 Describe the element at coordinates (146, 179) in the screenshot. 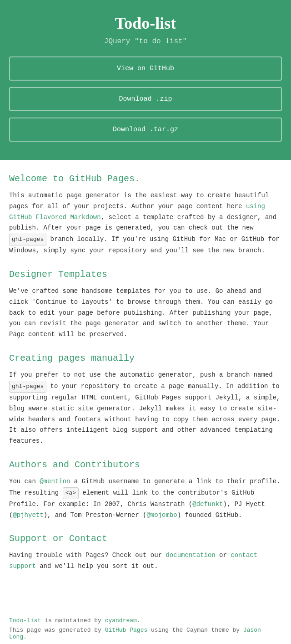

I see `section-welcome-title: Welcome to GitHub Pages.` at that location.